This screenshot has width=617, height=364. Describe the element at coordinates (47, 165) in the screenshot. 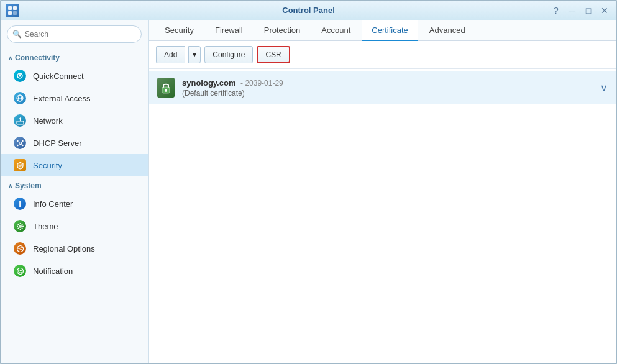

I see `sidebar-item-label-security: Security` at that location.